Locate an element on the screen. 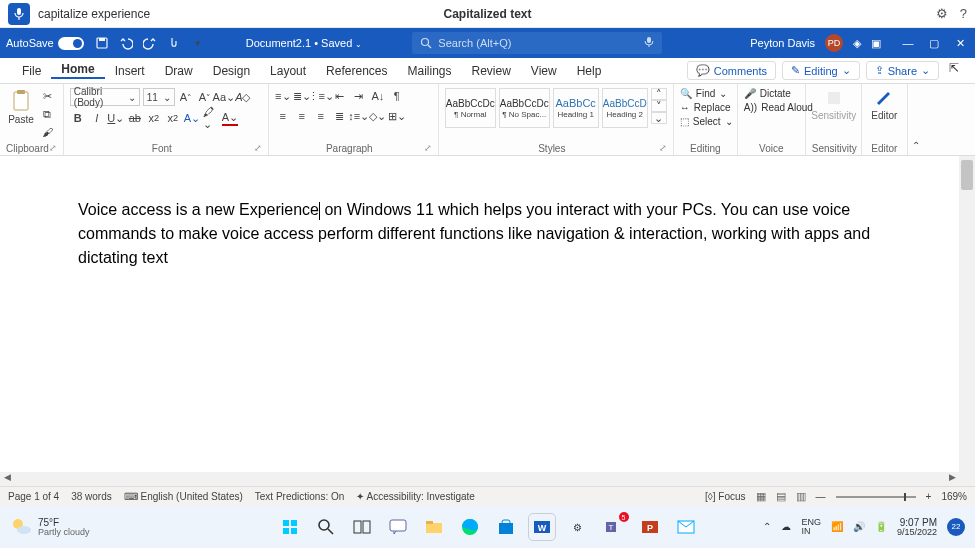  zoom-slider is located at coordinates (876, 497).